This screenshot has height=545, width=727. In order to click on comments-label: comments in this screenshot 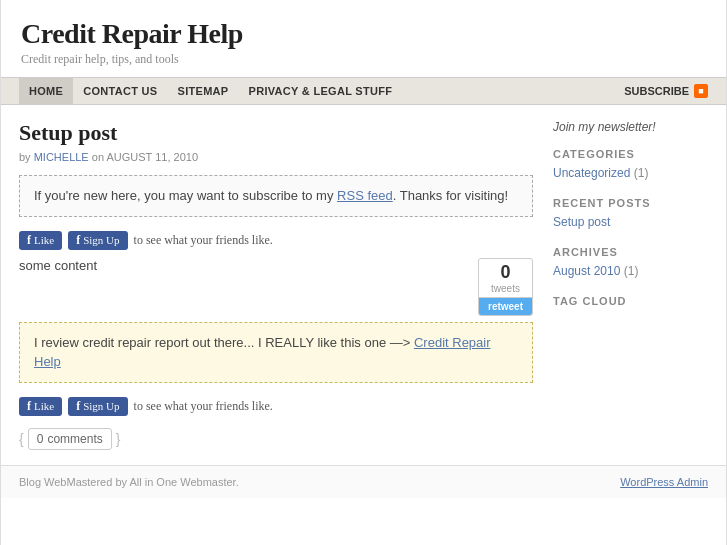, I will do `click(74, 439)`.